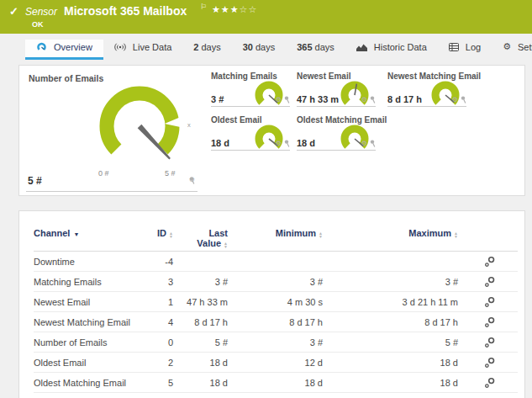 The height and width of the screenshot is (398, 532). Describe the element at coordinates (41, 12) in the screenshot. I see `sensor-type-label: Sensor` at that location.